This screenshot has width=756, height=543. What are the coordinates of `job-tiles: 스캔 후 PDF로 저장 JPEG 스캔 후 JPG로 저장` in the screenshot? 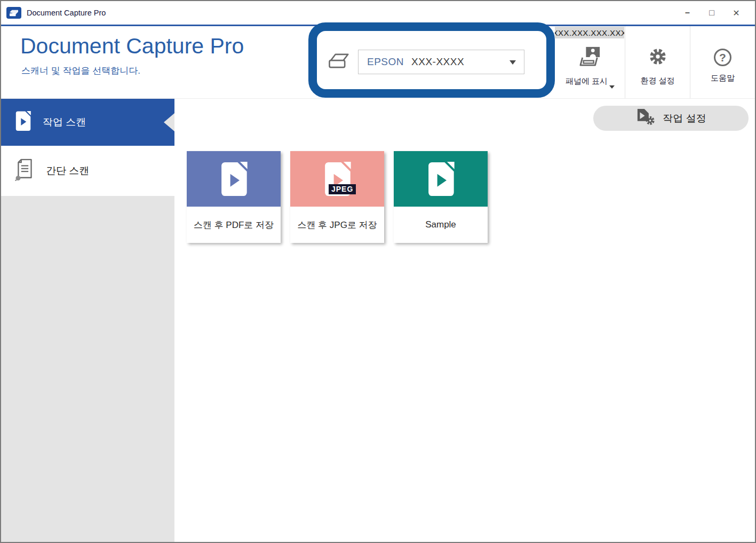 It's located at (337, 197).